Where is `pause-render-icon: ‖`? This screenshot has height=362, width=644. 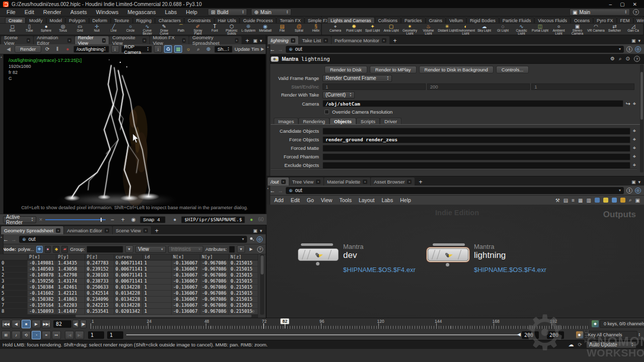 pause-render-icon: ‖ is located at coordinates (57, 49).